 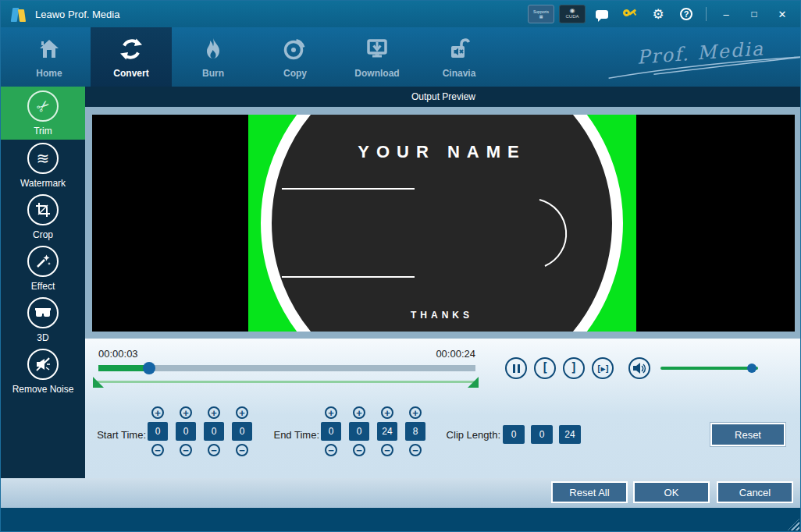 What do you see at coordinates (43, 158) in the screenshot?
I see `watermark-waves-icon: ≋` at bounding box center [43, 158].